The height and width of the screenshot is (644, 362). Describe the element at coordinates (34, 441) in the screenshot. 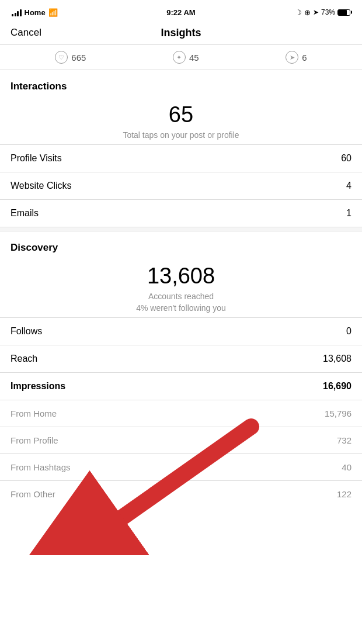

I see `from-profile-label: From Profile` at that location.